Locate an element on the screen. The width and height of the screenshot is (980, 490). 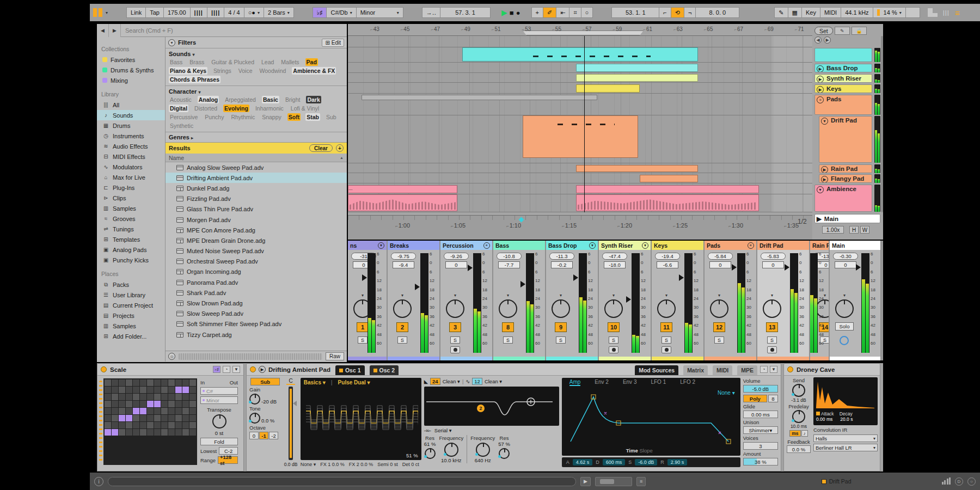
lowest-value: C-2 is located at coordinates (229, 451).